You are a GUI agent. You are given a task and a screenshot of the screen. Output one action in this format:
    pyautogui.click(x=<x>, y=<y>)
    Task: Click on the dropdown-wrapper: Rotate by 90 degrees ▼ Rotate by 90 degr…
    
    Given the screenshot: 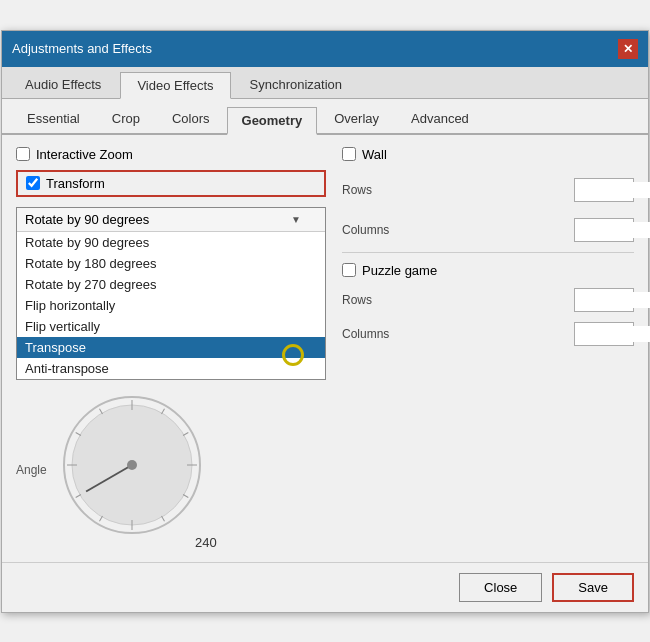 What is the action you would take?
    pyautogui.click(x=171, y=294)
    